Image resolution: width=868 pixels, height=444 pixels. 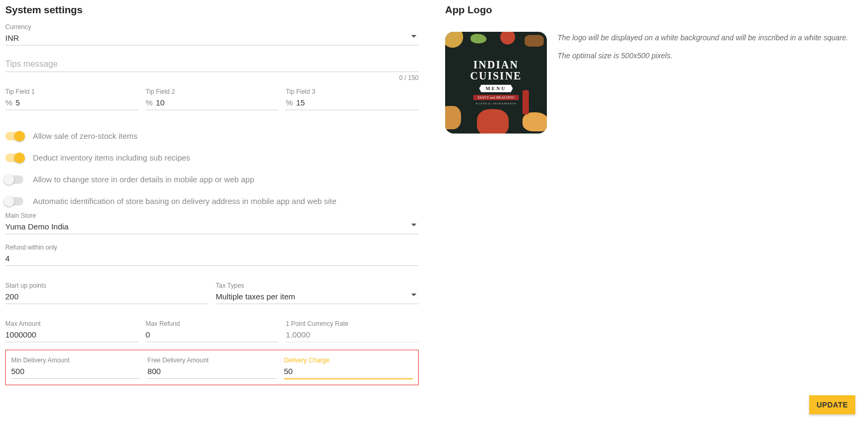 I want to click on toggle-zero-stock-label: Allow sale of zero-stock items, so click(x=85, y=136).